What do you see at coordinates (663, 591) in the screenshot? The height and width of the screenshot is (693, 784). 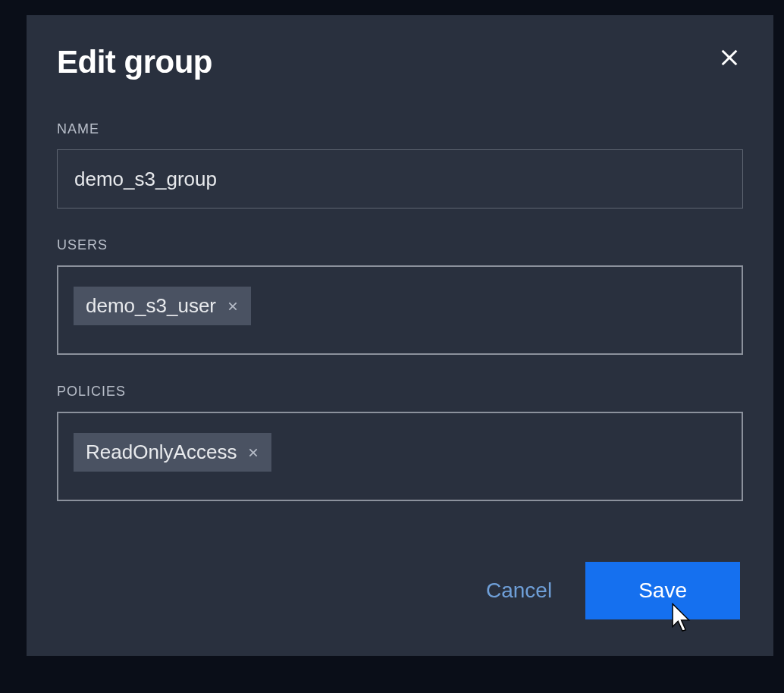 I see `save-button: Save` at bounding box center [663, 591].